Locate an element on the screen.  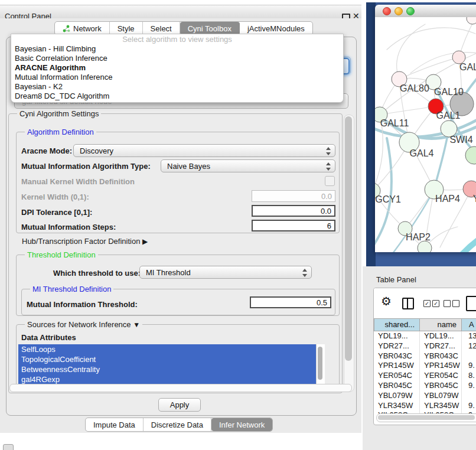
node-label: HAP2 is located at coordinates (418, 237).